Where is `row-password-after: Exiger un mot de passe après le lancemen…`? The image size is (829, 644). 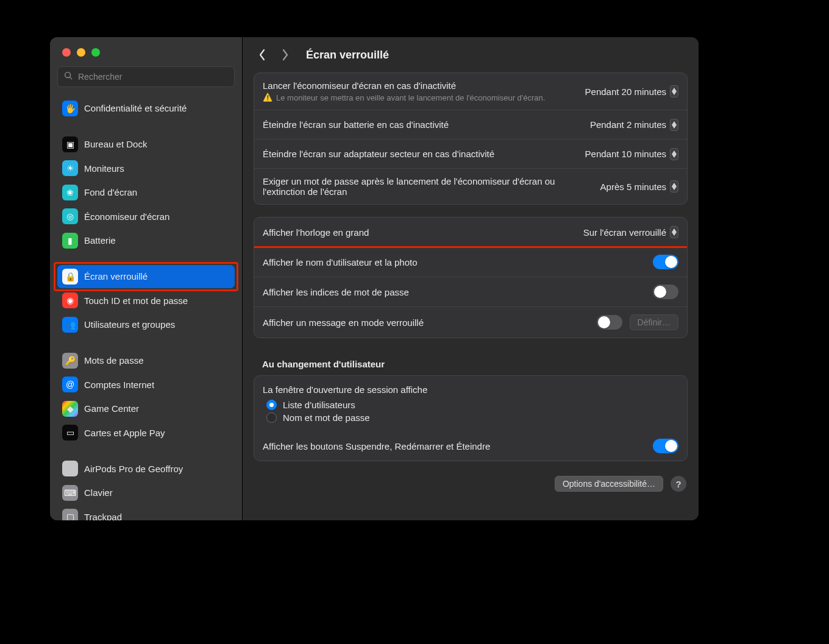
row-password-after: Exiger un mot de passe après le lancemen… is located at coordinates (471, 186).